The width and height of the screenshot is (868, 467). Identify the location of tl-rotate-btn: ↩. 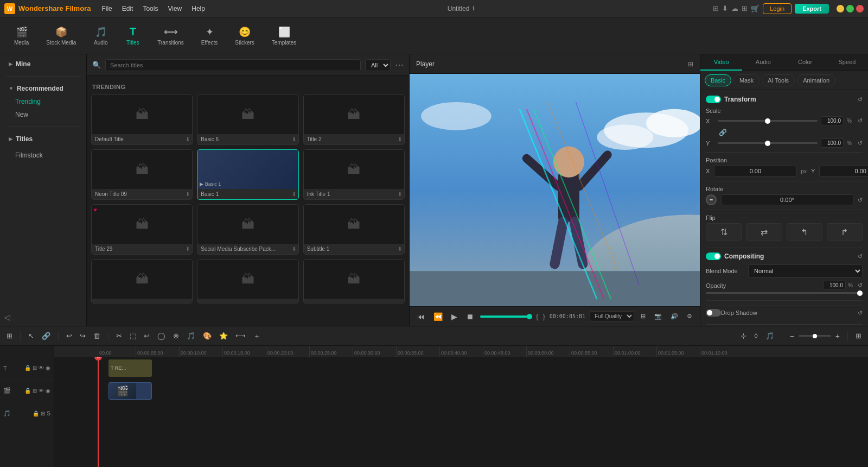
(146, 336).